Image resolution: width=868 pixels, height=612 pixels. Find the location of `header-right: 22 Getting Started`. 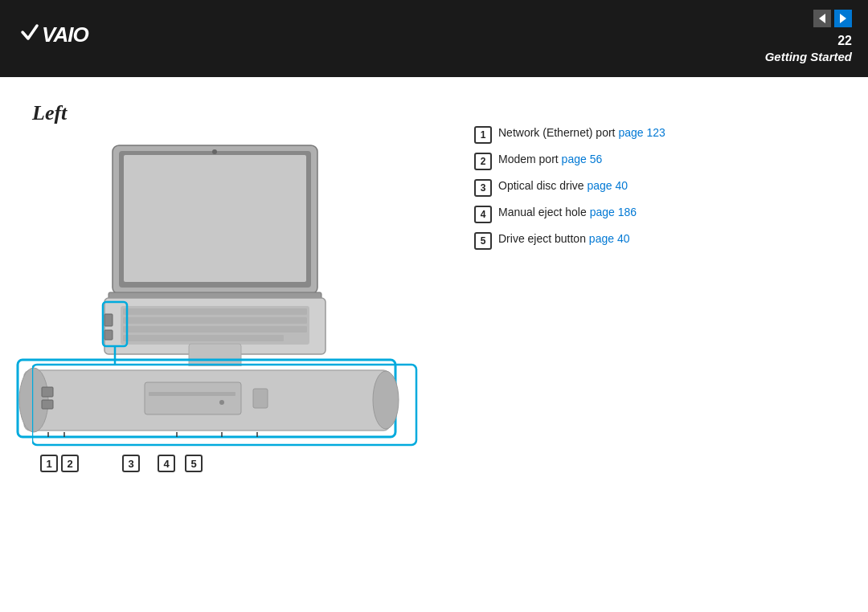

header-right: 22 Getting Started is located at coordinates (809, 35).